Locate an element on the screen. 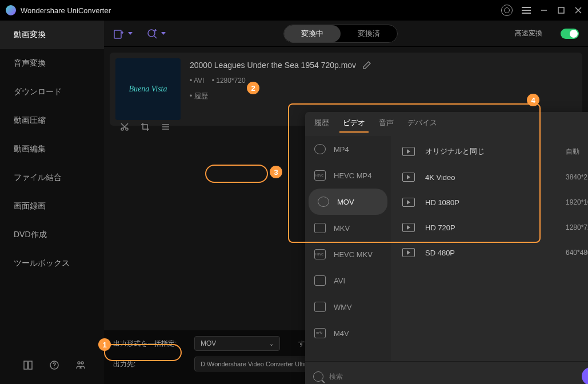  callout-badge-1: 1 is located at coordinates (105, 345).